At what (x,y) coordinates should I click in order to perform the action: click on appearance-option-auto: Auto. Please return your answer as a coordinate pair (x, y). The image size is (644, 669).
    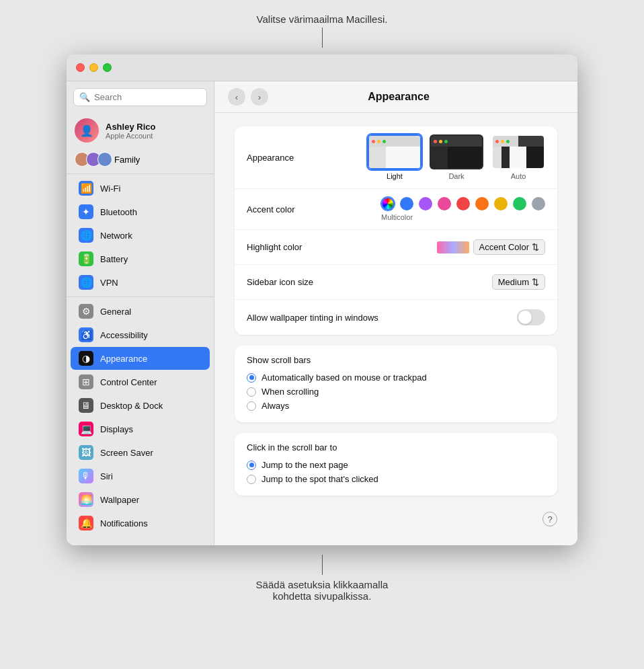
    Looking at the image, I should click on (518, 157).